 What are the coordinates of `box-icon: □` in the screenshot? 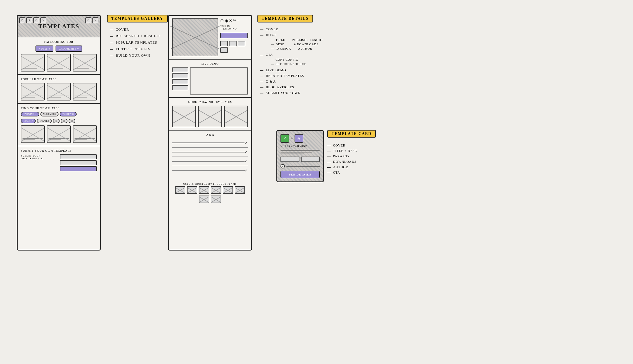 It's located at (36, 20).